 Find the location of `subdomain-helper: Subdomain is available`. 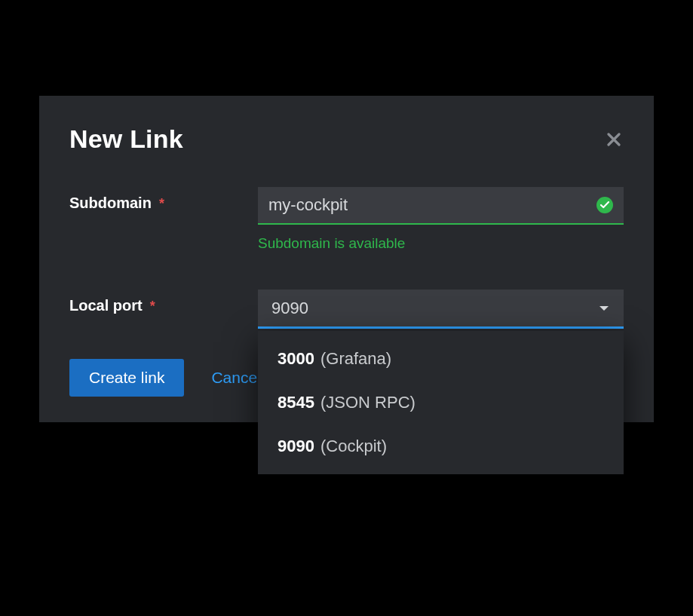

subdomain-helper: Subdomain is available is located at coordinates (440, 244).